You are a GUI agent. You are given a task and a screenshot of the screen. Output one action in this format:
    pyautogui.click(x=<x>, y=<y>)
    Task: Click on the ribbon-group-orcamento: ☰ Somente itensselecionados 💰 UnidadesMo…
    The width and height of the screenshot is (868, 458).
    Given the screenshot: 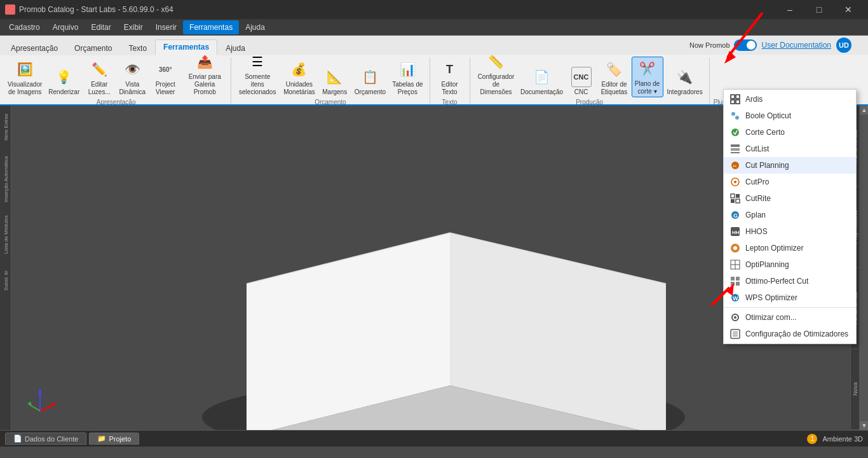 What is the action you would take?
    pyautogui.click(x=330, y=81)
    